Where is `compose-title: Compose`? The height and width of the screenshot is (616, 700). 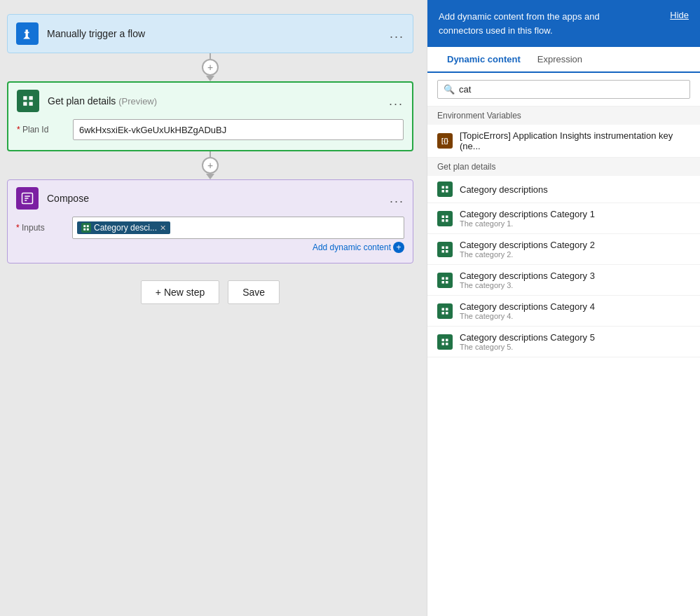
compose-title: Compose is located at coordinates (219, 198).